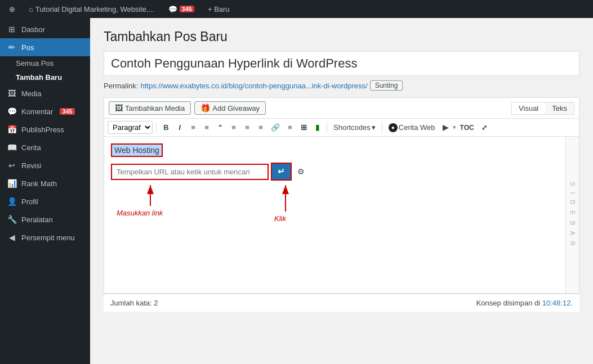  Describe the element at coordinates (560, 108) in the screenshot. I see `tab-teks: Teks` at that location.